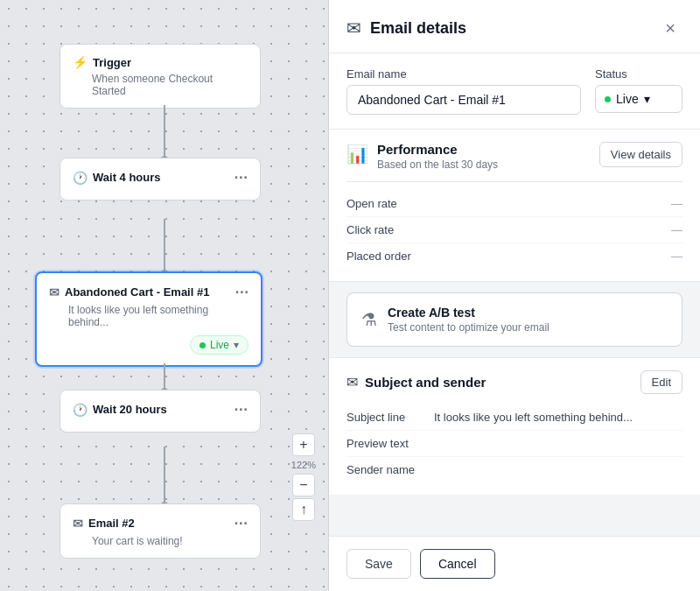 The width and height of the screenshot is (700, 591). I want to click on perf-title: Performance, so click(438, 149).